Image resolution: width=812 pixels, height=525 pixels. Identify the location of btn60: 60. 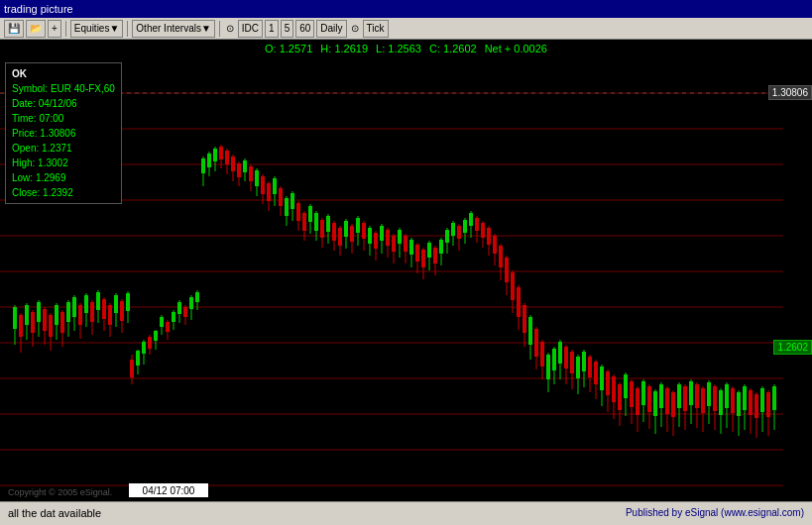
(305, 29).